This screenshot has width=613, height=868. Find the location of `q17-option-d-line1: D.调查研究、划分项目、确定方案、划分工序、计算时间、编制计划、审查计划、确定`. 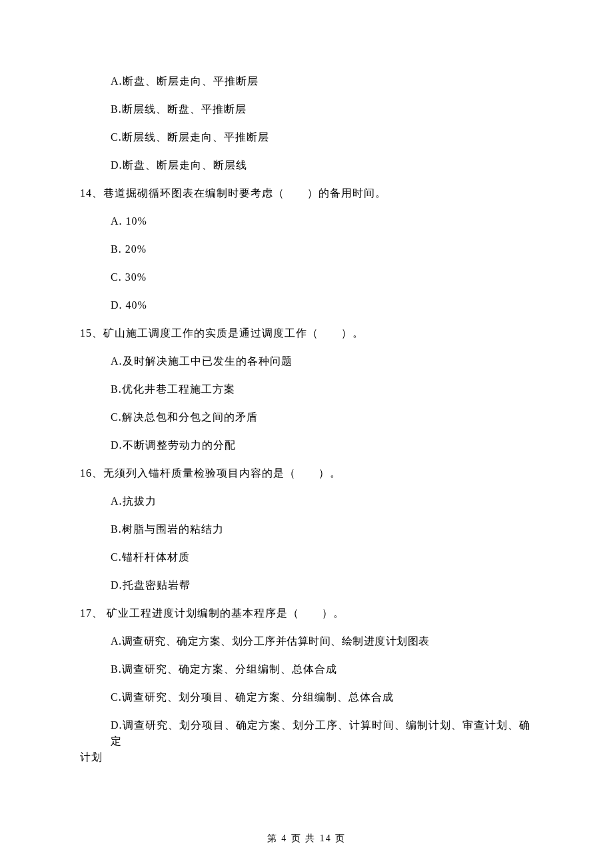

q17-option-d-line1: D.调查研究、划分项目、确定方案、划分工序、计算时间、编制计划、审查计划、确定 is located at coordinates (320, 733).